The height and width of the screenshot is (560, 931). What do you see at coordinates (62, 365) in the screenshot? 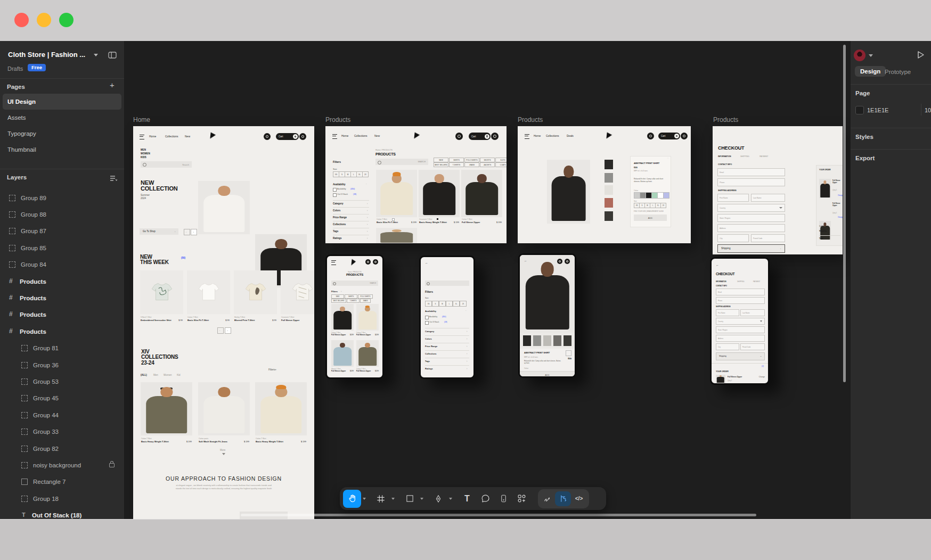
I see `layer-row: Group 36` at bounding box center [62, 365].